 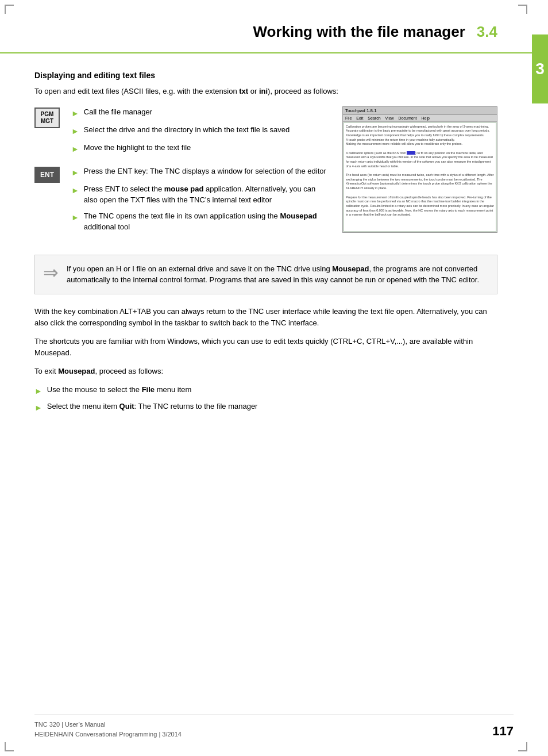 What do you see at coordinates (420, 175) in the screenshot?
I see `screenshot-column: Touchpad 1.8.1 File Edit Search View Doc…` at bounding box center [420, 175].